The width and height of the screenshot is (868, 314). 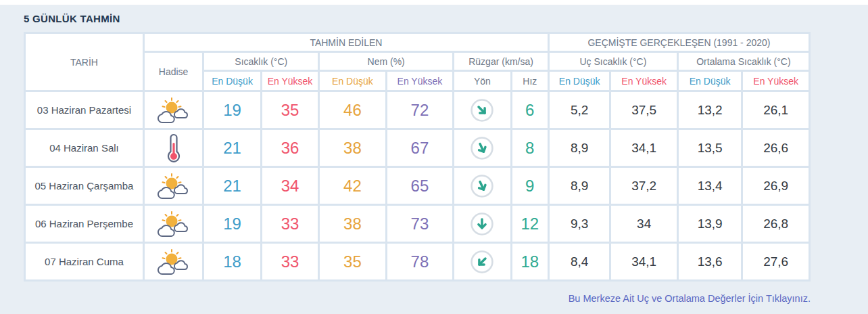 What do you see at coordinates (420, 261) in the screenshot?
I see `humidity-max-cell: 78` at bounding box center [420, 261].